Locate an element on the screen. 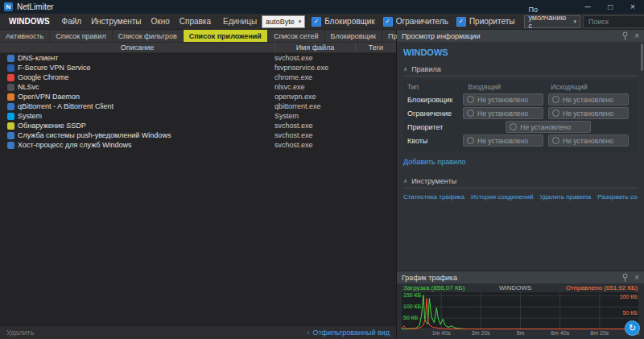 Image resolution: width=644 pixels, height=339 pixels. delete-button: Удалить is located at coordinates (20, 333).